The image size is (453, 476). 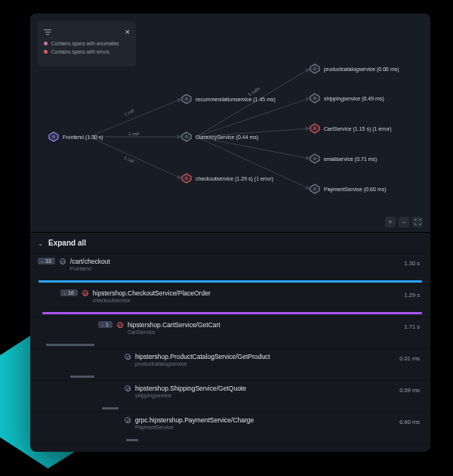 I want to click on chevron-down-icon: ⌄, so click(x=41, y=243).